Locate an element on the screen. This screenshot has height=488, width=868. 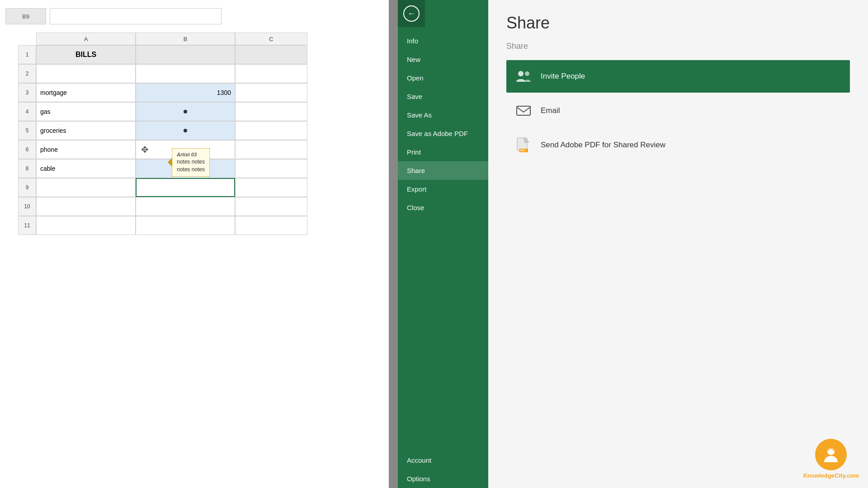
comment-author: Artist 03 is located at coordinates (191, 155).